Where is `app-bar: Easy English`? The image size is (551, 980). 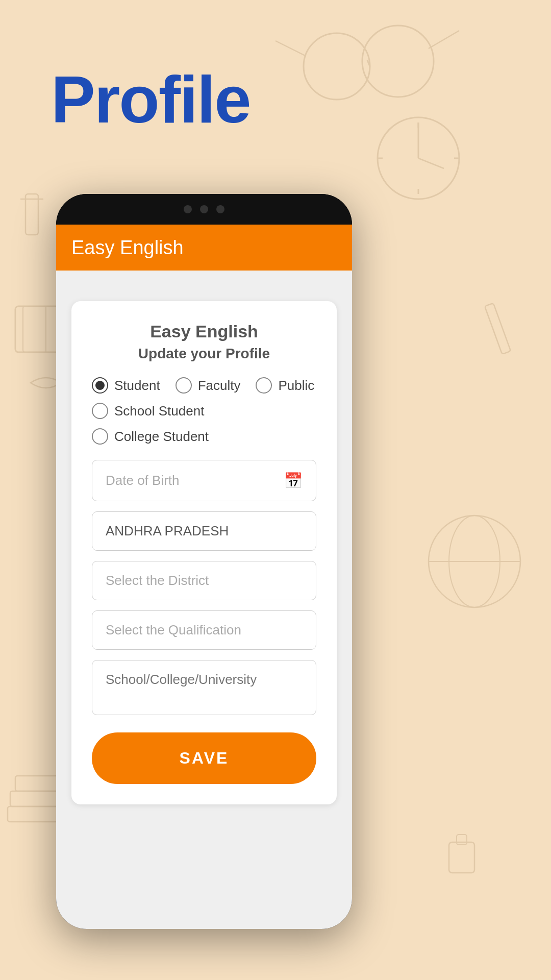
app-bar: Easy English is located at coordinates (204, 248).